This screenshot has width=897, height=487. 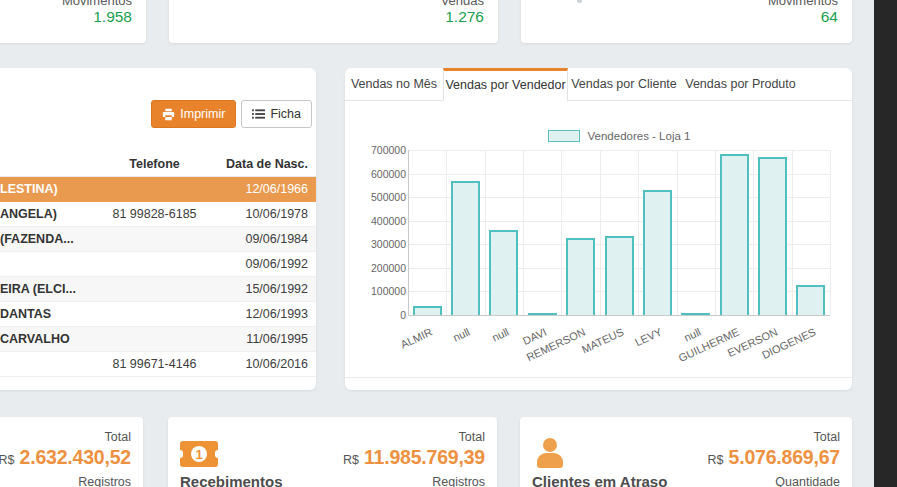 What do you see at coordinates (194, 114) in the screenshot?
I see `print-button: Imprimir` at bounding box center [194, 114].